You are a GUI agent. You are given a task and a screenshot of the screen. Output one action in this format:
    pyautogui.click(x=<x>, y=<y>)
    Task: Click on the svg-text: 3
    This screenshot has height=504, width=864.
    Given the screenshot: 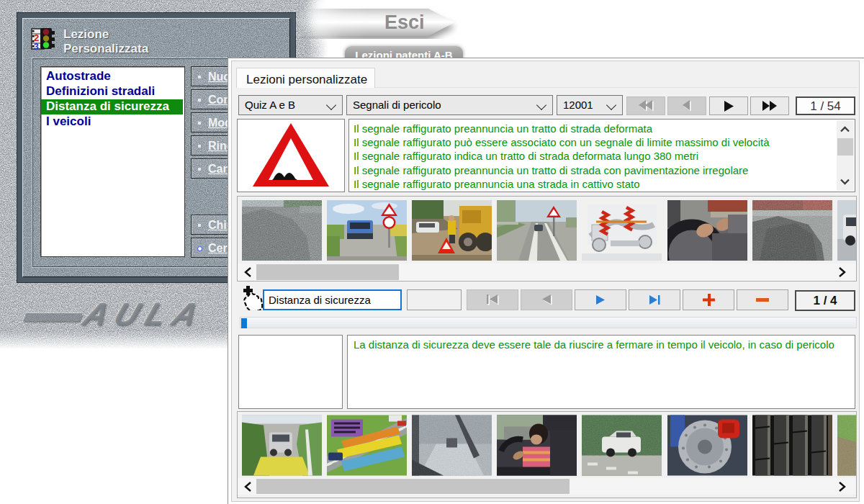 What is the action you would take?
    pyautogui.click(x=36, y=46)
    